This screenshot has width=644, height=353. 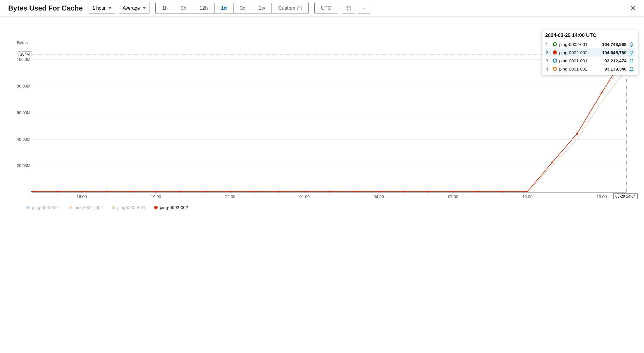 What do you see at coordinates (349, 8) in the screenshot?
I see `refresh-button` at bounding box center [349, 8].